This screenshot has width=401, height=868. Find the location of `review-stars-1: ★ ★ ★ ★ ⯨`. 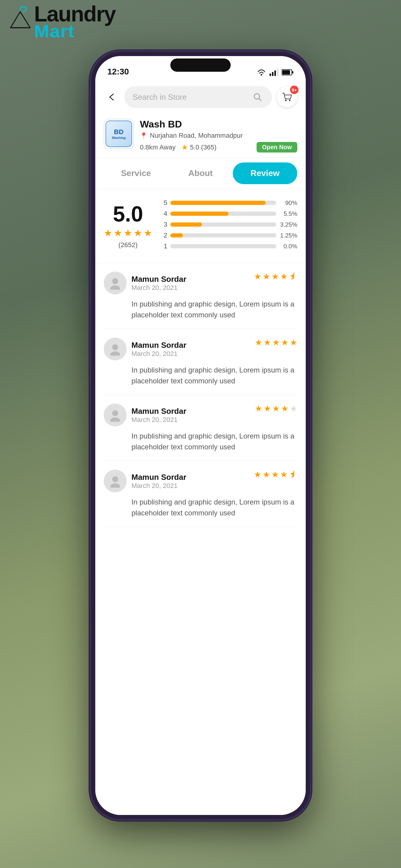

review-stars-1: ★ ★ ★ ★ ⯨ is located at coordinates (276, 276).